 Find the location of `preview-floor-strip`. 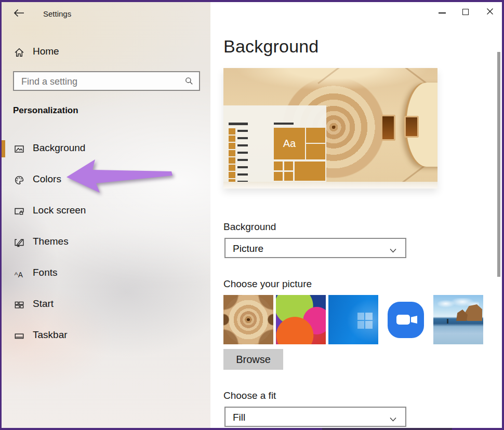

preview-floor-strip is located at coordinates (330, 185).